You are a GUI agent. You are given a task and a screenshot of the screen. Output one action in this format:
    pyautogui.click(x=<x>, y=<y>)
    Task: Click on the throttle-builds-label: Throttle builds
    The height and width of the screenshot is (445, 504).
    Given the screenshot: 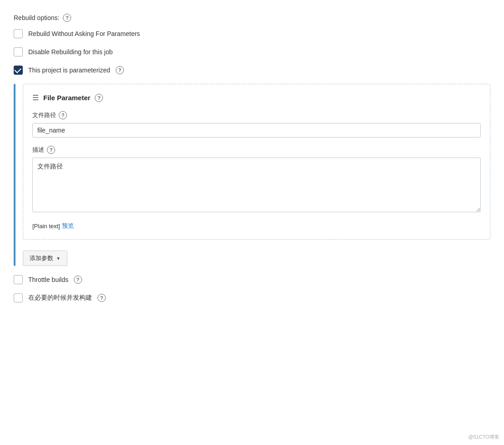 What is the action you would take?
    pyautogui.click(x=48, y=280)
    